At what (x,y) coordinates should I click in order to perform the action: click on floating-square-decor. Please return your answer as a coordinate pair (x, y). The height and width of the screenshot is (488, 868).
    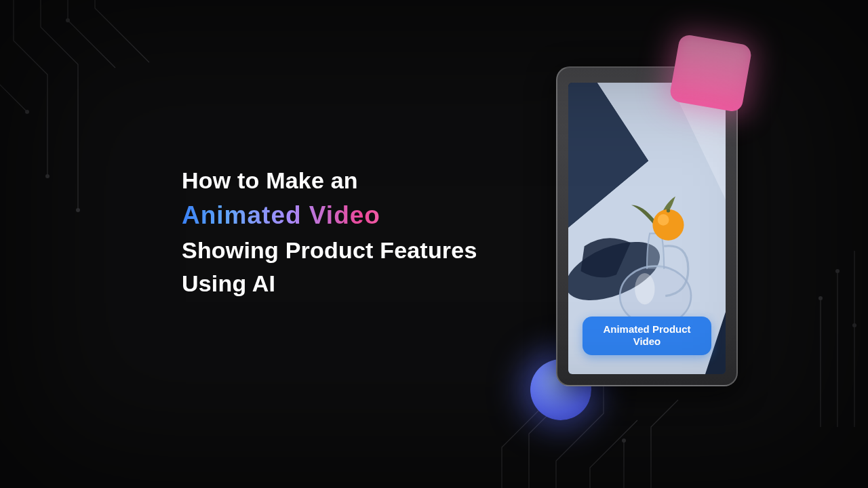
    Looking at the image, I should click on (711, 73).